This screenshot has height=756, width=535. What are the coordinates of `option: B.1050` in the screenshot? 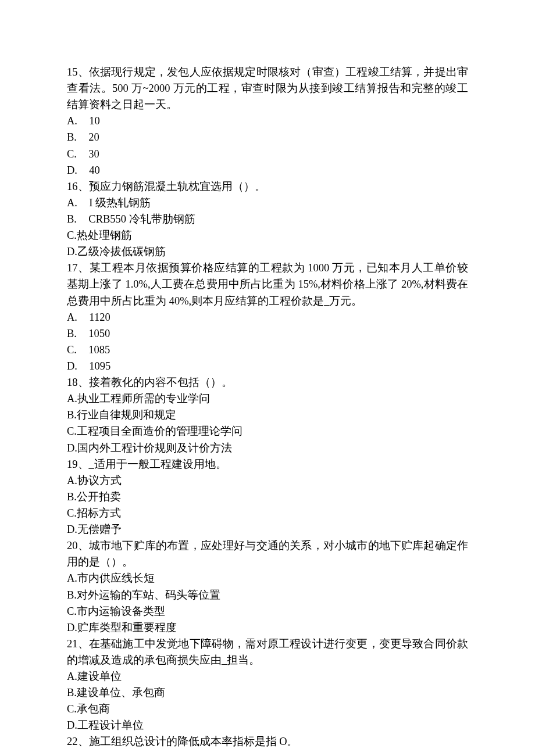 It's located at (268, 334).